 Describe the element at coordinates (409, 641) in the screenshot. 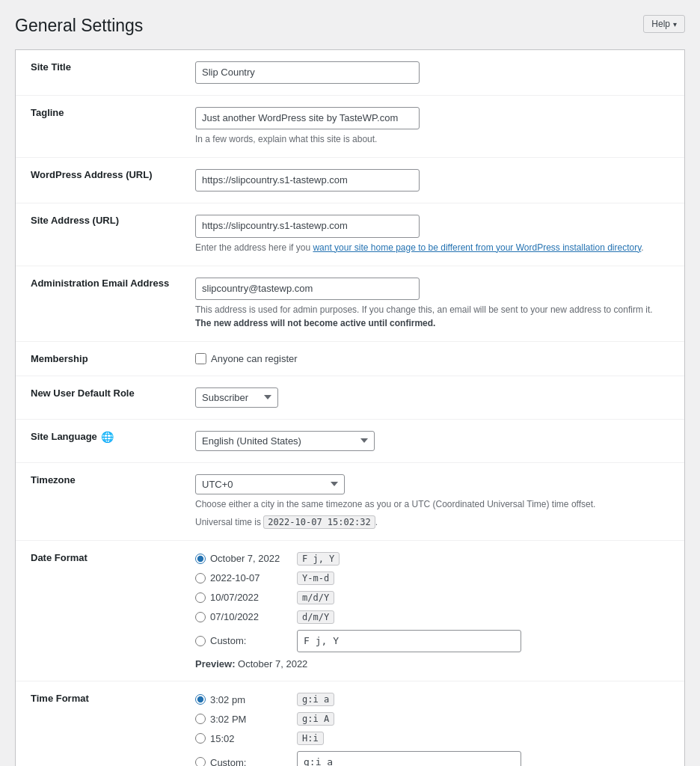

I see `date-format-custom-input` at that location.